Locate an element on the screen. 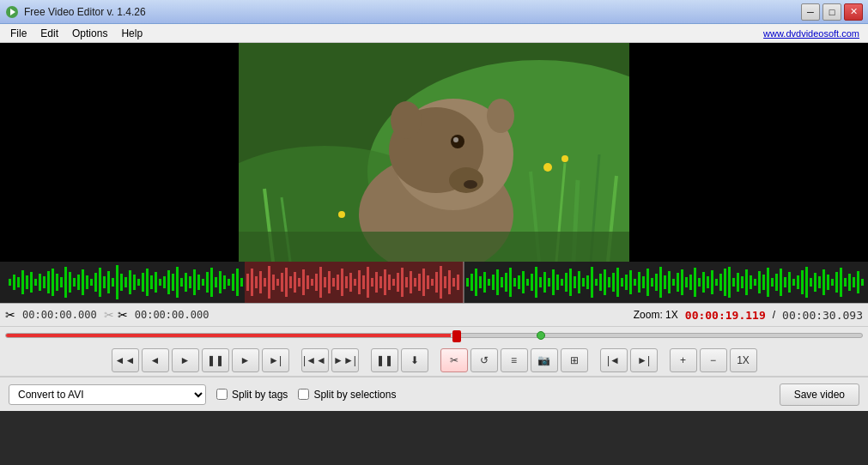 The width and height of the screenshot is (868, 465). screenshot-button: 📷 is located at coordinates (544, 360).